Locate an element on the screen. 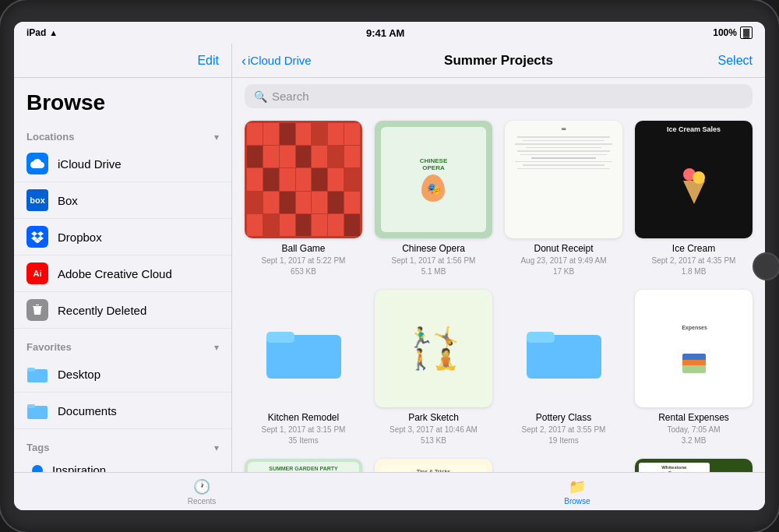 The height and width of the screenshot is (532, 779). file-item-ball-game: Ball Game Sept 1, 2017 at 5:22 PM 653 KB is located at coordinates (304, 199).